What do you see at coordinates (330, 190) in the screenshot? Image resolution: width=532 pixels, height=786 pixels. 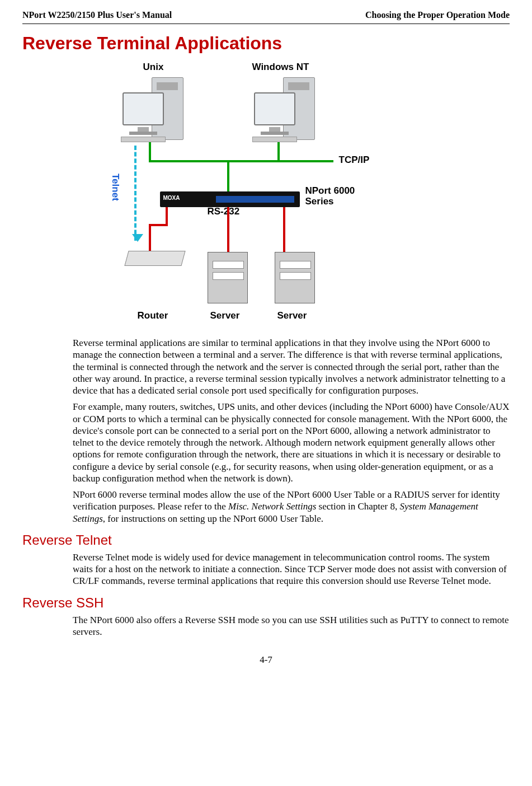 I see `diagram-label-nport-line1: NPort 6000` at bounding box center [330, 190].